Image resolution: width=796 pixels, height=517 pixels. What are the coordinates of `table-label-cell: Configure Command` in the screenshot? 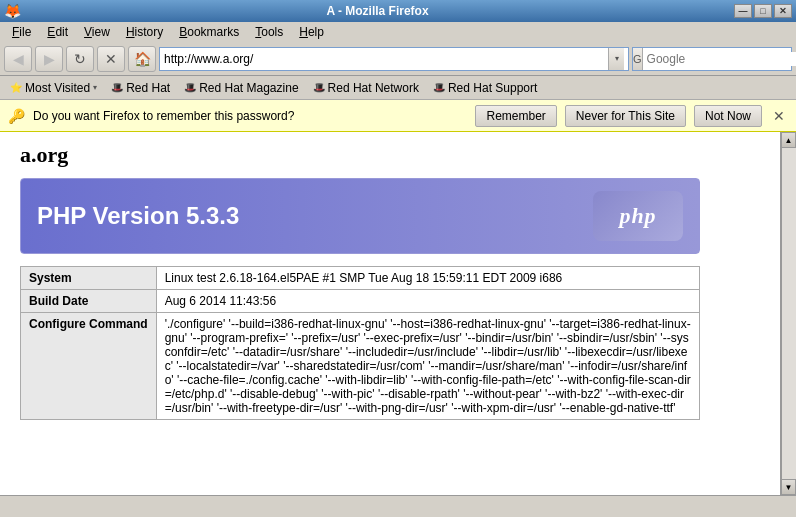 It's located at (89, 366).